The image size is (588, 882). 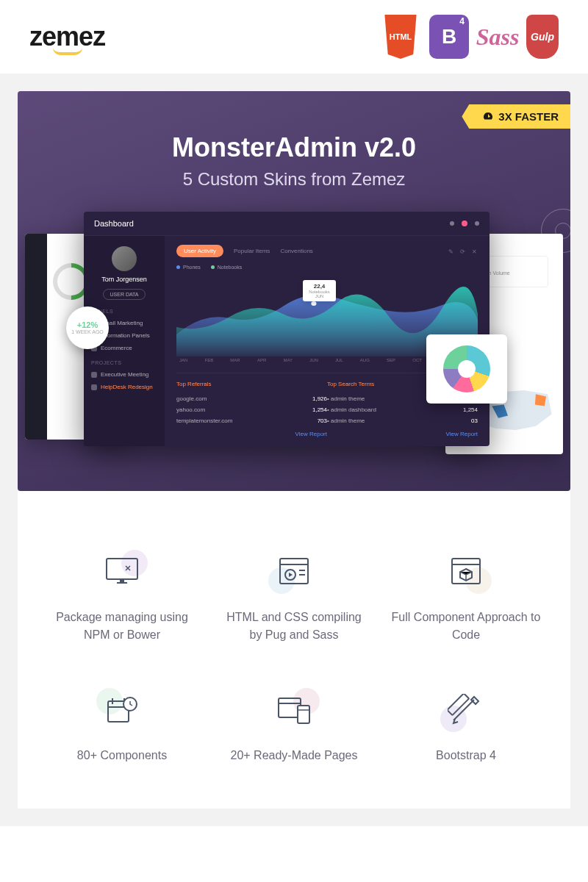 What do you see at coordinates (124, 259) in the screenshot?
I see `avatar` at bounding box center [124, 259].